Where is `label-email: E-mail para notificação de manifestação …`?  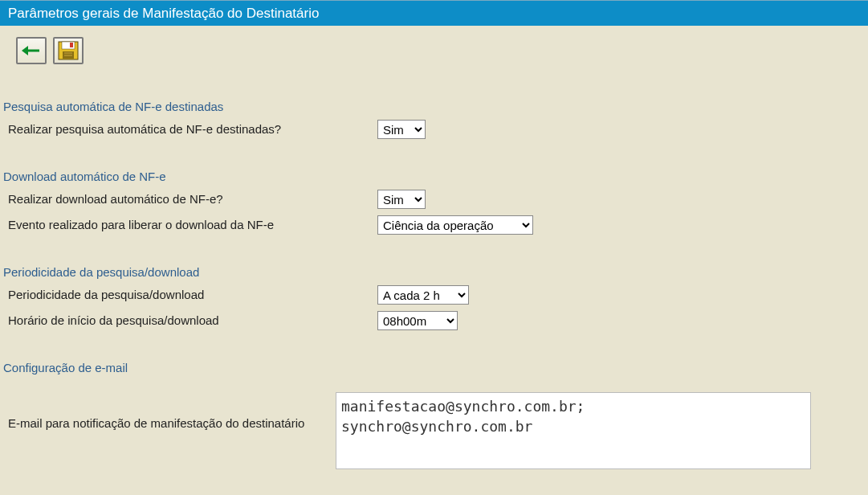 label-email: E-mail para notificação de manifestação … is located at coordinates (172, 411).